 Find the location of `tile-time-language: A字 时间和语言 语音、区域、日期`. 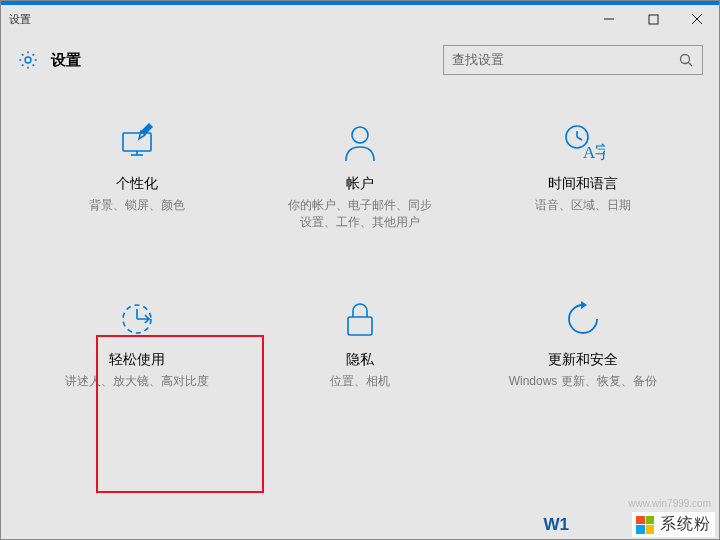

tile-time-language: A字 时间和语言 语音、区域、日期 is located at coordinates (582, 176).